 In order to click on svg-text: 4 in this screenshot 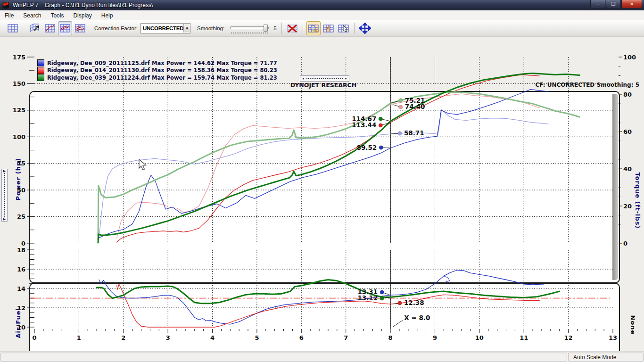, I will do `click(212, 337)`.